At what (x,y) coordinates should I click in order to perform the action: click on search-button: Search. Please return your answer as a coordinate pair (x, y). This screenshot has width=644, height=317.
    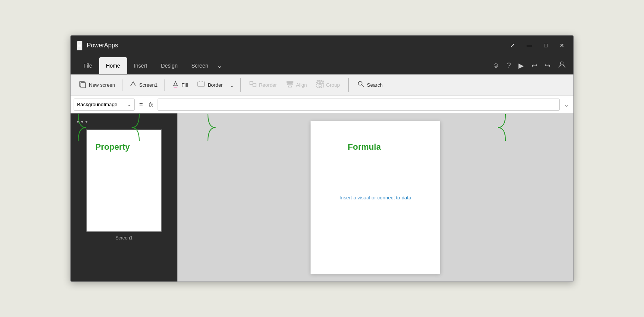
    Looking at the image, I should click on (370, 85).